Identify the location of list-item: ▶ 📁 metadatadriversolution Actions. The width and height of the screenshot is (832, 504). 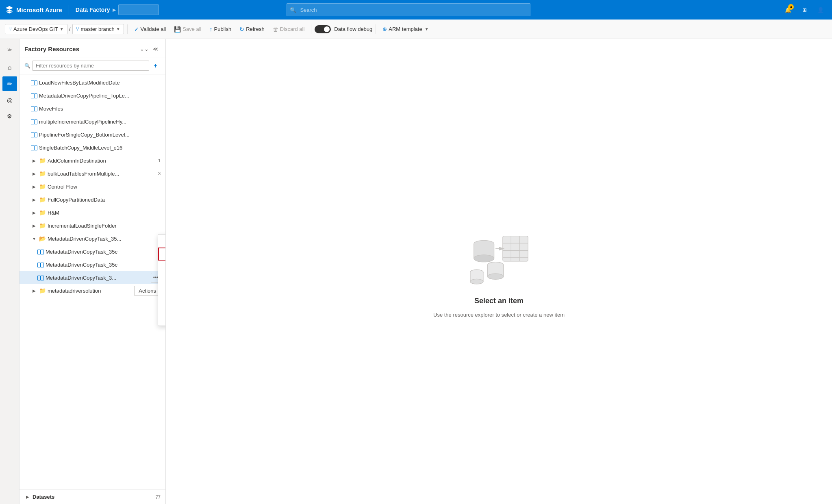
(93, 291).